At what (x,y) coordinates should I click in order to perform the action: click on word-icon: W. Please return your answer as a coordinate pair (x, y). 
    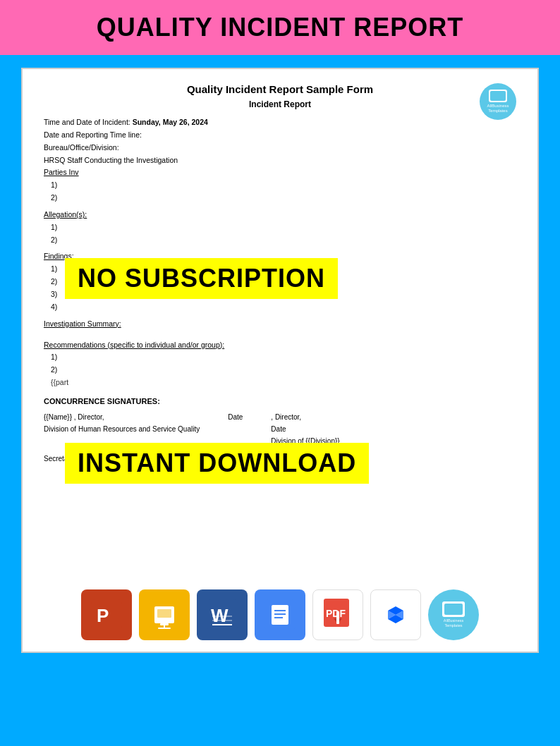
    Looking at the image, I should click on (222, 615).